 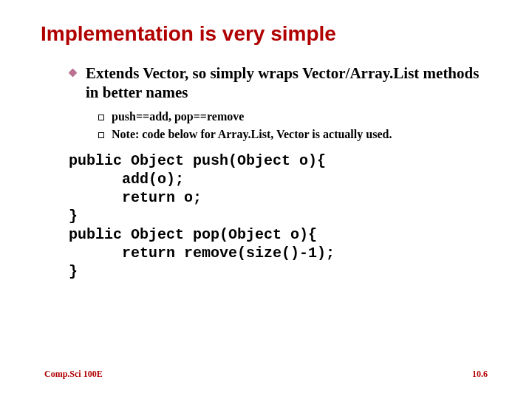 I want to click on slide-footer: Comp.Sci 100E 10.6, so click(x=266, y=374).